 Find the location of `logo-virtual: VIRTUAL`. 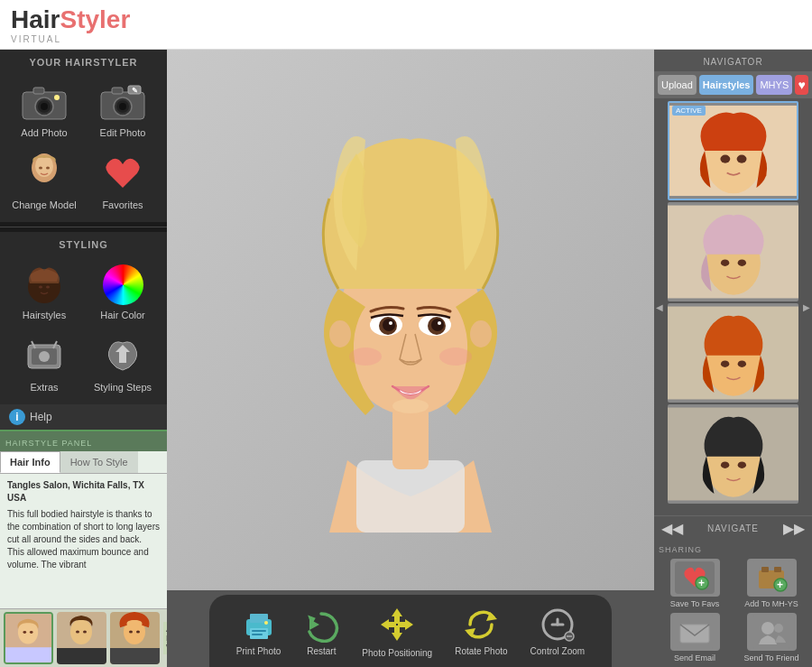

logo-virtual: VIRTUAL is located at coordinates (70, 40).